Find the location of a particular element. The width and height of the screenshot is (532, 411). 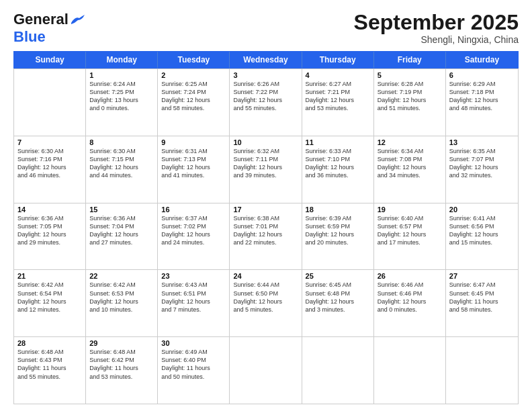

calendar-cell: 11Sunrise: 6:33 AMSunset: 7:10 PMDayligh… is located at coordinates (339, 169).